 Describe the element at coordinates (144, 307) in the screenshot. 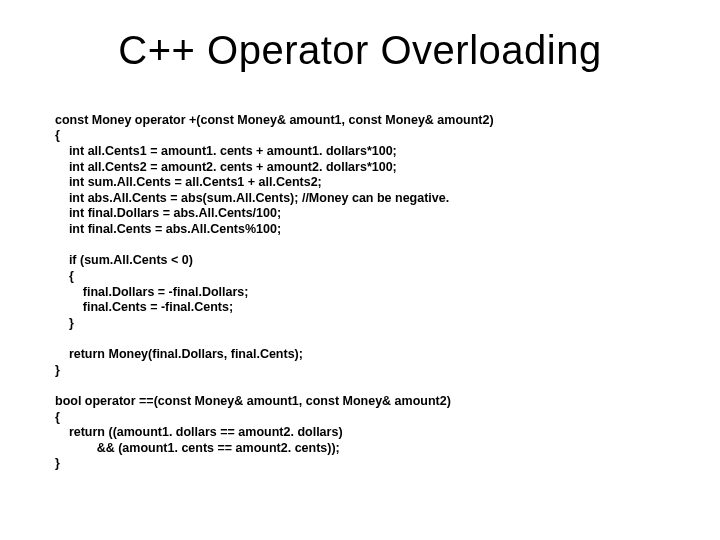

I see `code-line: final.Cents = -final.Cents;` at that location.